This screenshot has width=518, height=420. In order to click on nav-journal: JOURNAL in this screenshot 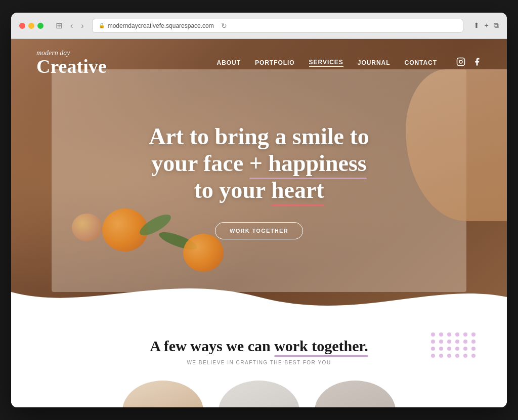, I will do `click(374, 63)`.